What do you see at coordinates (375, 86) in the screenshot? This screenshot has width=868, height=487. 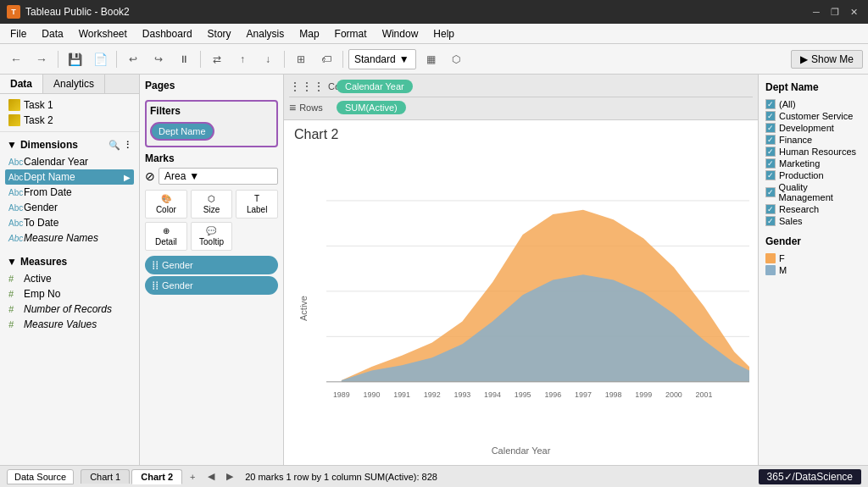 I see `columns-calendar-year-pill: Calendar Year` at bounding box center [375, 86].